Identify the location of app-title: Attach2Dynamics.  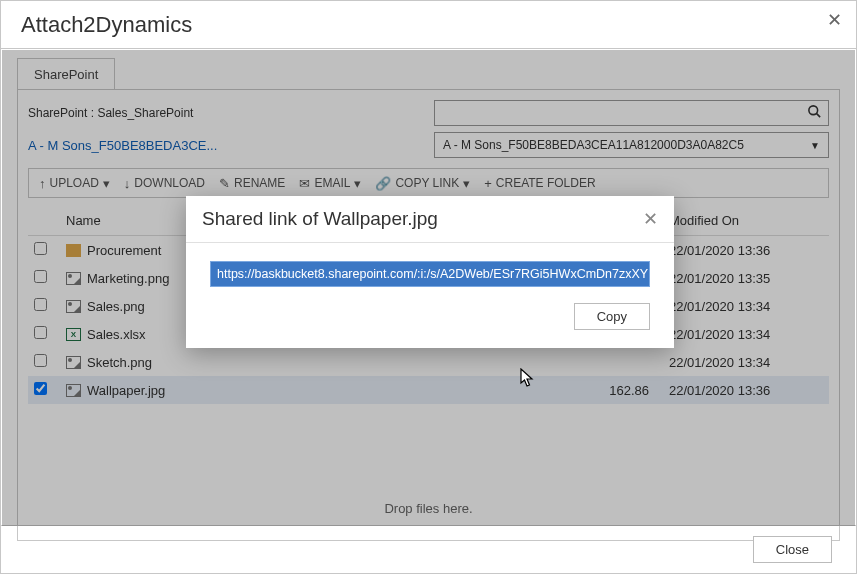
(106, 25).